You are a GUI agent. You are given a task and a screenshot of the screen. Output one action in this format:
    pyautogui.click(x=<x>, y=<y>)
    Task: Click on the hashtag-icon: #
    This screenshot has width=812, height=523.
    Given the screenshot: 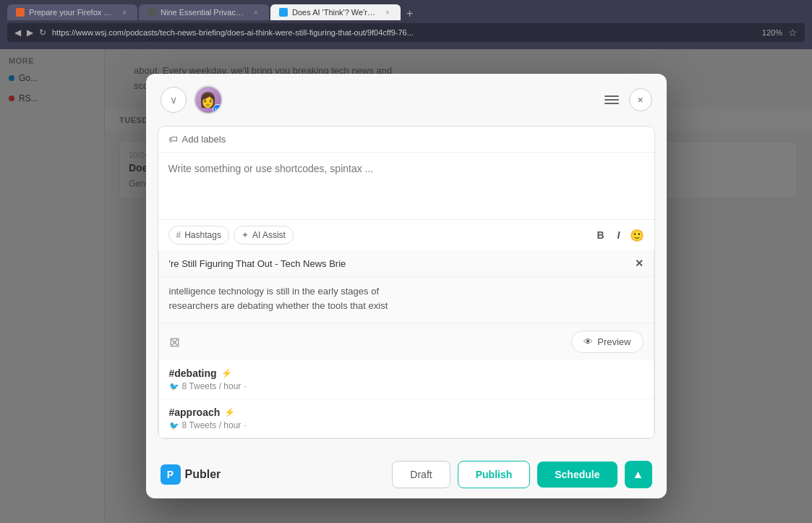 What is the action you would take?
    pyautogui.click(x=179, y=235)
    